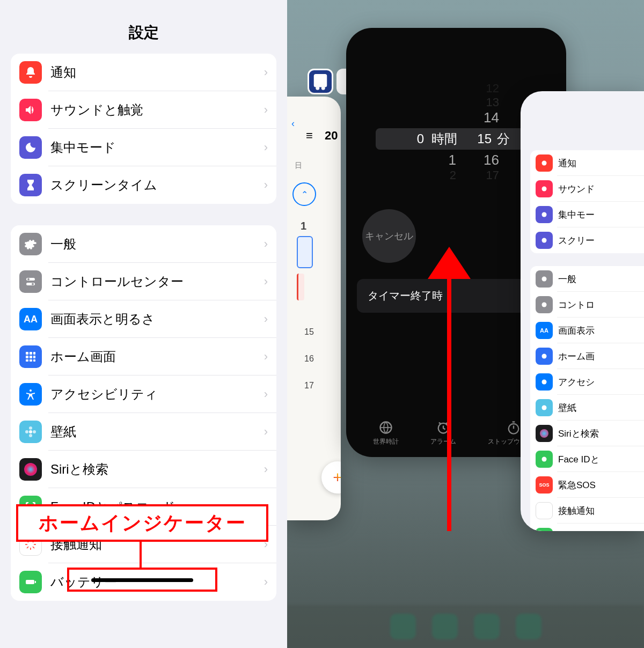  Describe the element at coordinates (157, 319) in the screenshot. I see `row-label: 画面表示と明るさ` at that location.